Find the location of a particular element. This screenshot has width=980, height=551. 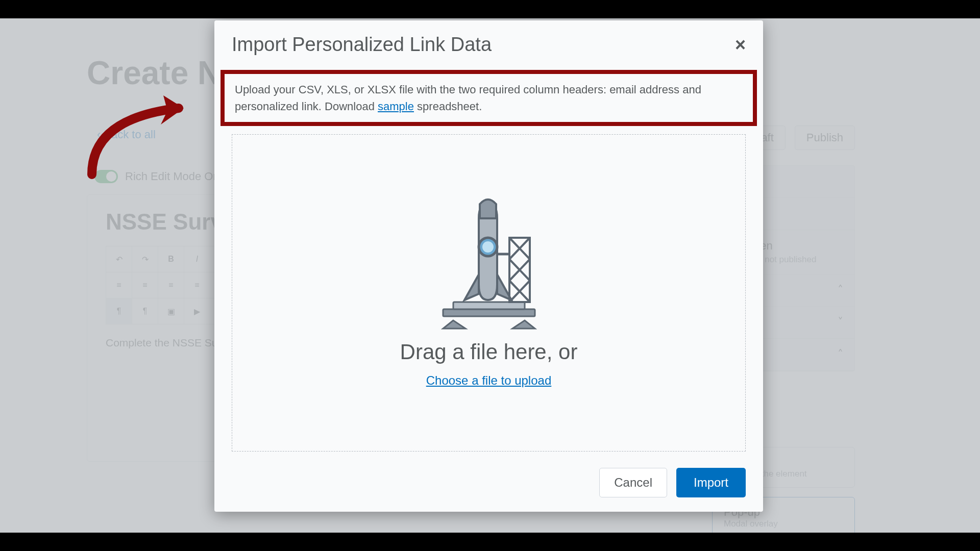

cancel-button: Cancel is located at coordinates (633, 483).